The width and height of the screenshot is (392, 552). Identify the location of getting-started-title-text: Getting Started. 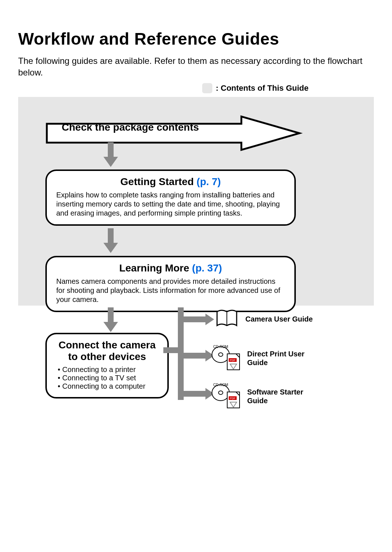
(159, 181).